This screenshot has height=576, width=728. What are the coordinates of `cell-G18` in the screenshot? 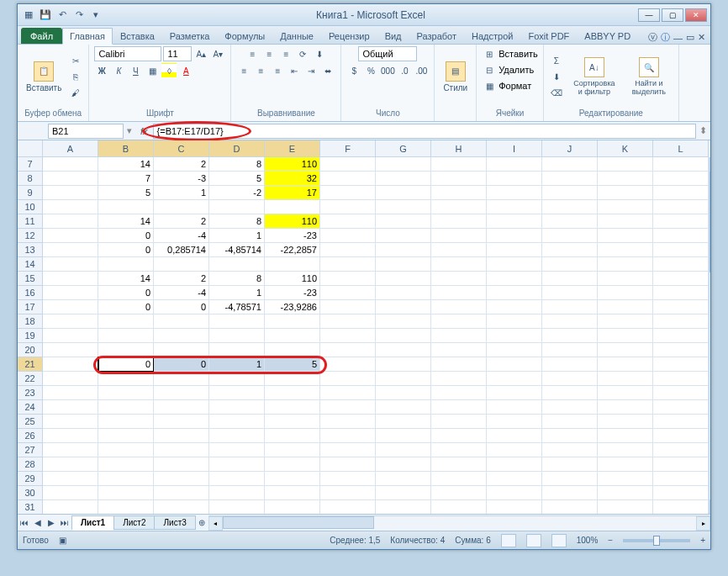 It's located at (404, 321).